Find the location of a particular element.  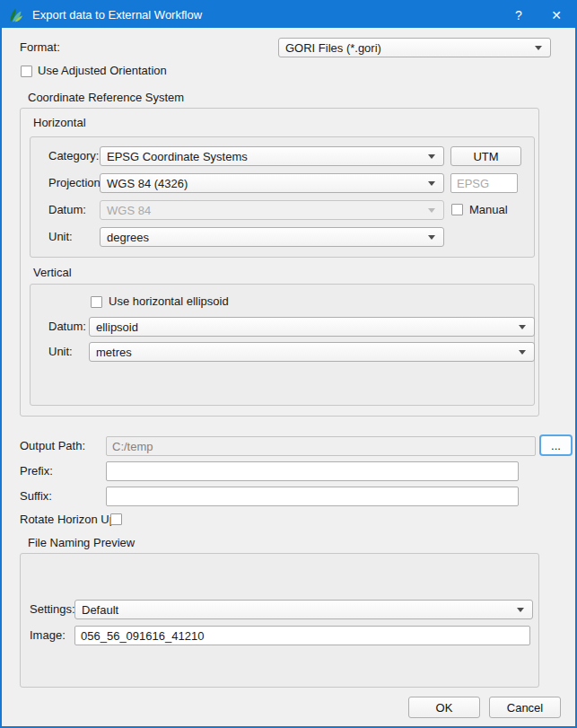

vertical-group-title: Vertical is located at coordinates (52, 273).